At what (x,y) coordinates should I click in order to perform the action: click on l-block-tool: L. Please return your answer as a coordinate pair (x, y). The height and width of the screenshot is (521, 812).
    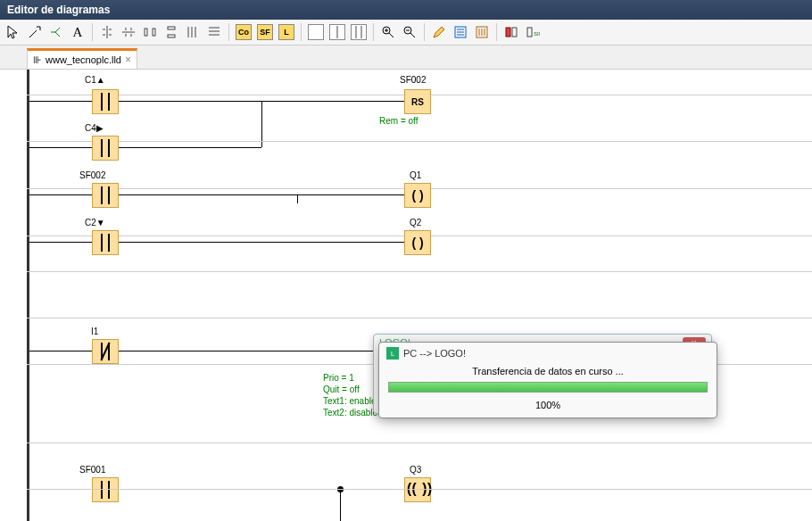
    Looking at the image, I should click on (286, 32).